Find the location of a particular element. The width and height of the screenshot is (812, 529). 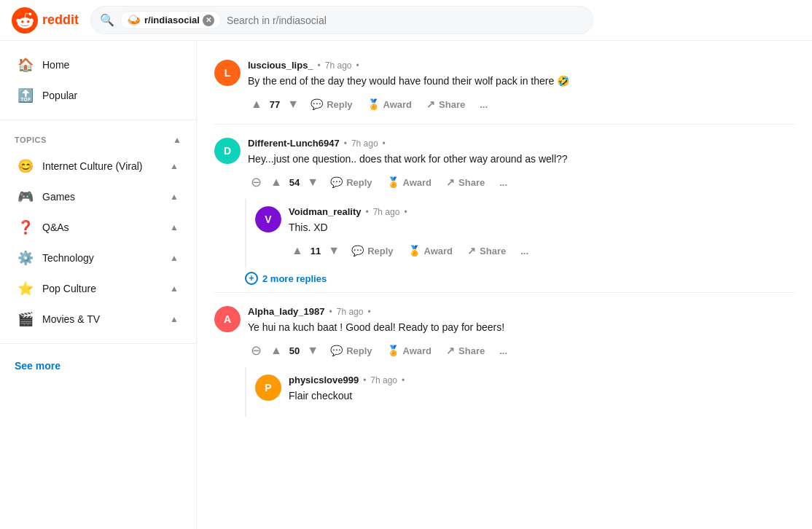

internet-culture-icon: 😊 is located at coordinates (26, 166).